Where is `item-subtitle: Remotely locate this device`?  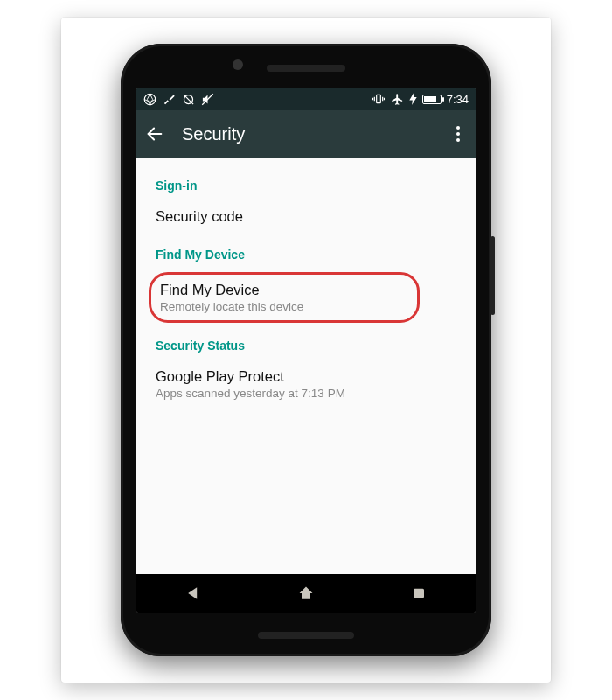 item-subtitle: Remotely locate this device is located at coordinates (282, 306).